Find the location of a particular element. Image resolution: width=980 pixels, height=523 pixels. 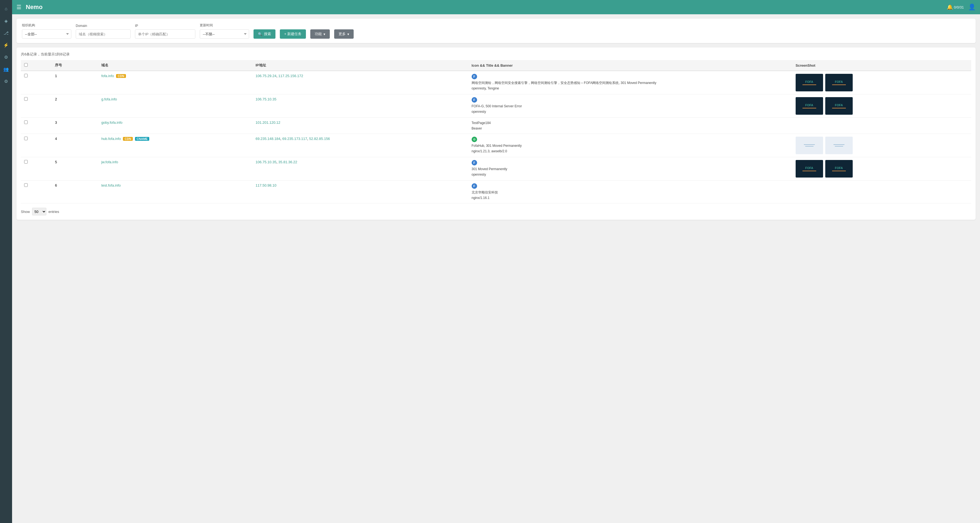

row-domain: g.fofa.info is located at coordinates (175, 106).